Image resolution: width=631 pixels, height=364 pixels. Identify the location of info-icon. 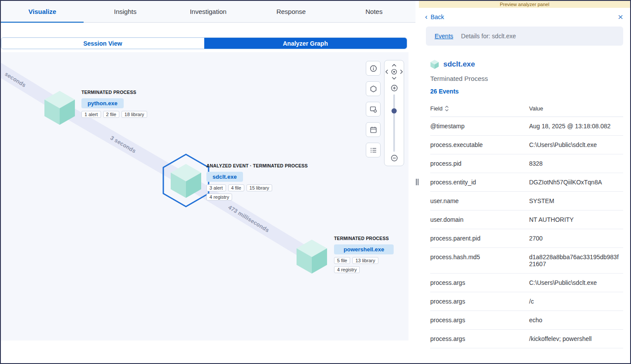
(374, 69).